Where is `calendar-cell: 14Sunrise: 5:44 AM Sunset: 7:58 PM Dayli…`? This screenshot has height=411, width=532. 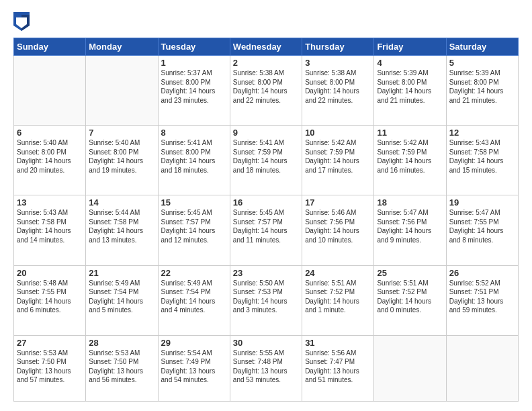 calendar-cell: 14Sunrise: 5:44 AM Sunset: 7:58 PM Dayli… is located at coordinates (122, 230).